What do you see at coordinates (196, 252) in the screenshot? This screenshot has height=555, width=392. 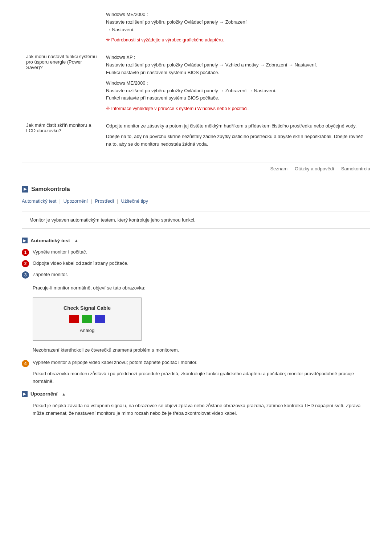 I see `step-1: 1 Vypněte monitor i počítač.` at bounding box center [196, 252].